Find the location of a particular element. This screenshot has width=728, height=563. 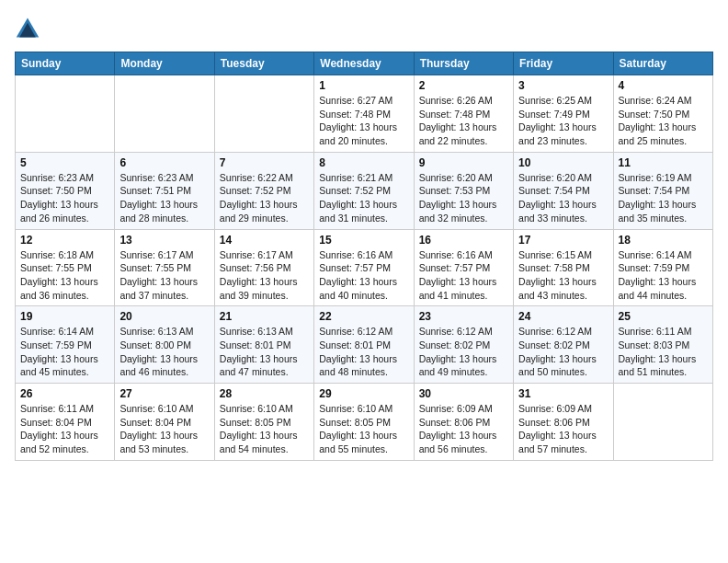

day-number: 2 is located at coordinates (463, 86).